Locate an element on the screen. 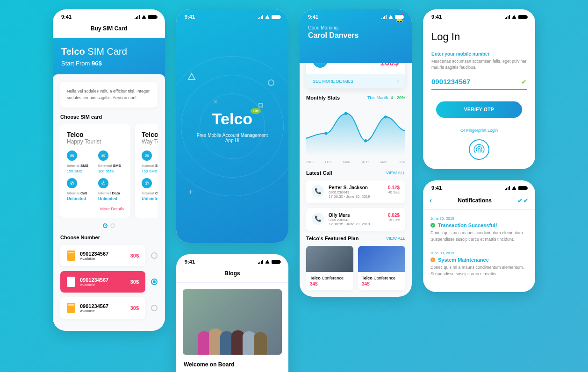 The image size is (588, 372). sim-card-list: Telco Happy Tourist ✉Internal SMS150 SMS… is located at coordinates (109, 171).